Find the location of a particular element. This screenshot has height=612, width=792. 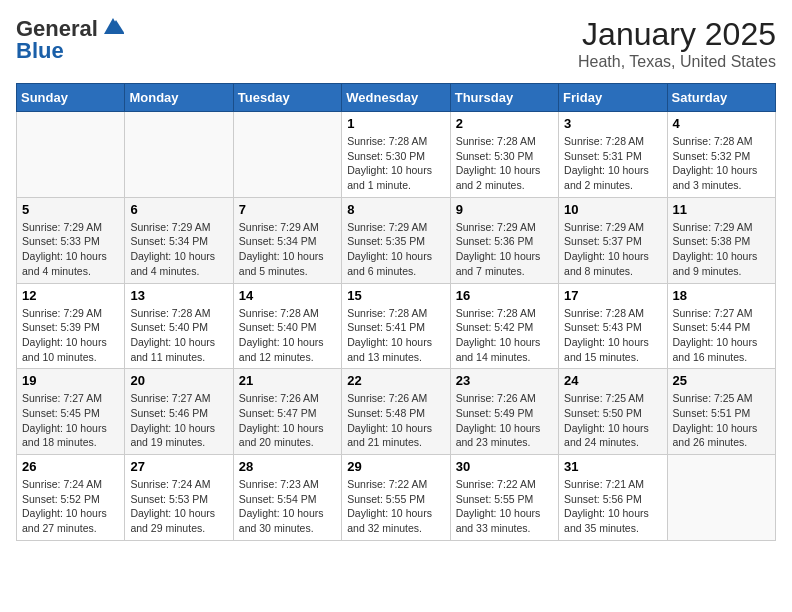

logo-icon is located at coordinates (113, 27).